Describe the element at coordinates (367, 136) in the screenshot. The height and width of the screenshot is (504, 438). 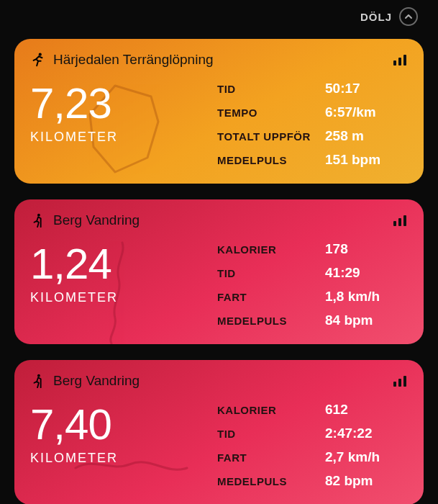
I see `metric-value: 258 m` at that location.